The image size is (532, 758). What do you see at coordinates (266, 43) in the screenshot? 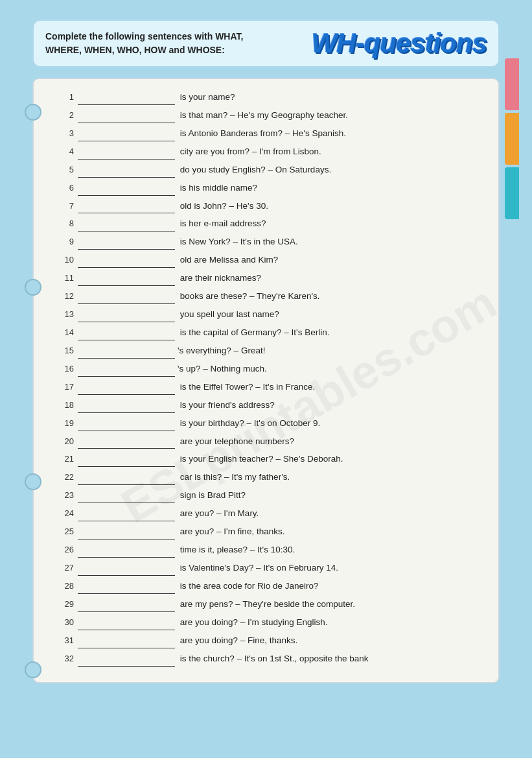
I see `header-box: Complete the following sentences with WH…` at bounding box center [266, 43].